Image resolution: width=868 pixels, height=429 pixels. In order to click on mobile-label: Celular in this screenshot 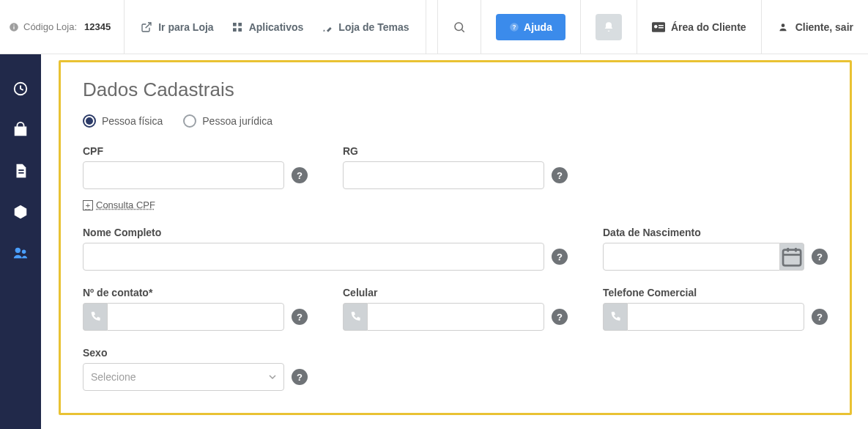, I will do `click(456, 293)`.